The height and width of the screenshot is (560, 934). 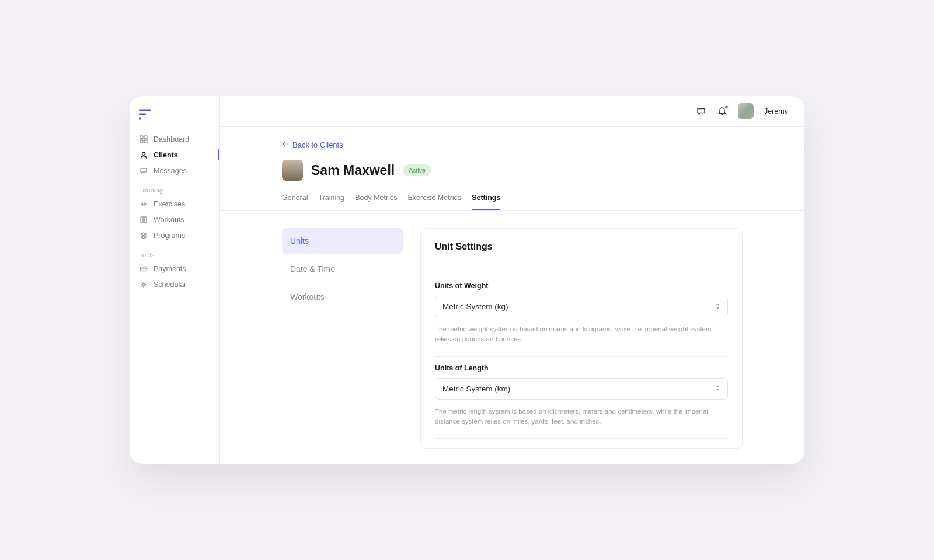 I want to click on settings-nav-workouts: Workouts, so click(x=342, y=297).